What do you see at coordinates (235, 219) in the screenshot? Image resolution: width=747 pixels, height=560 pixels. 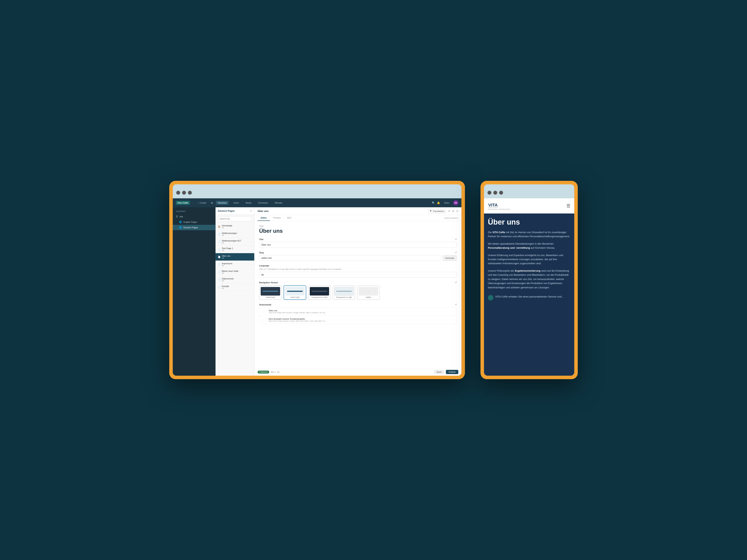 I see `page-search-input` at bounding box center [235, 219].